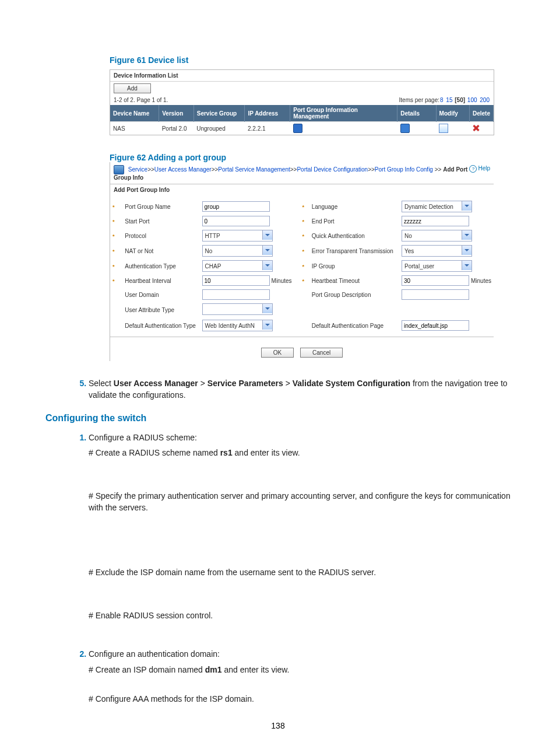  What do you see at coordinates (435, 281) in the screenshot?
I see `heartbeat-timeout-input` at bounding box center [435, 281].